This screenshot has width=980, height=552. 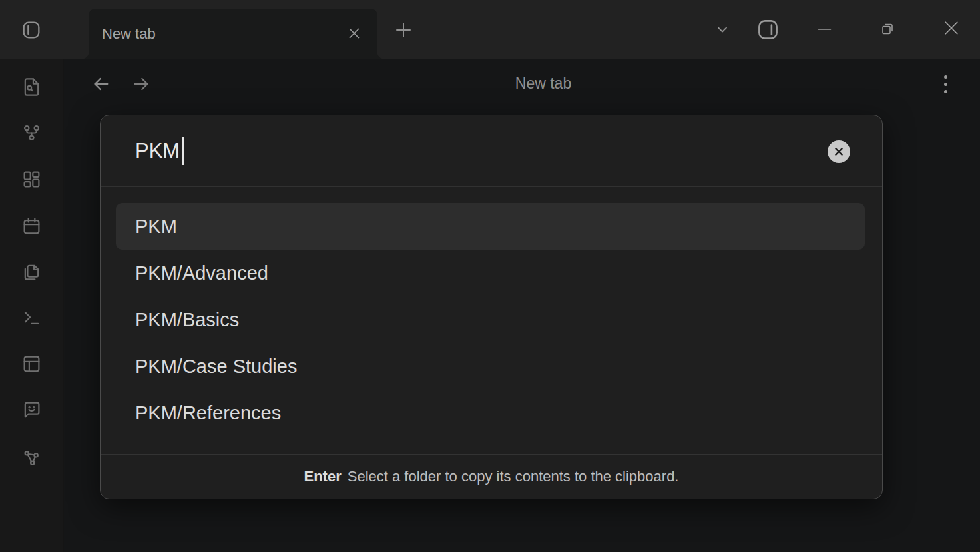 I want to click on list-item-label: PKM/Basics, so click(x=187, y=320).